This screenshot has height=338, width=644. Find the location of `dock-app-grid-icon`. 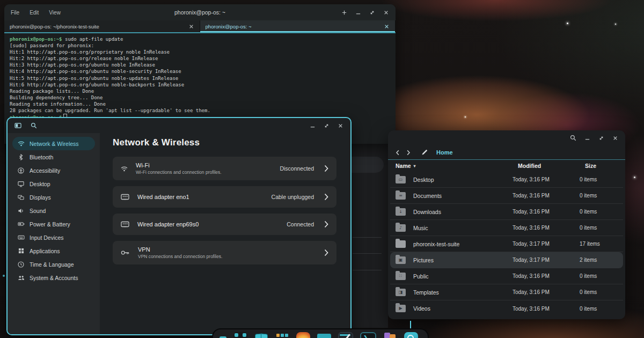

dock-app-grid-icon is located at coordinates (282, 335).